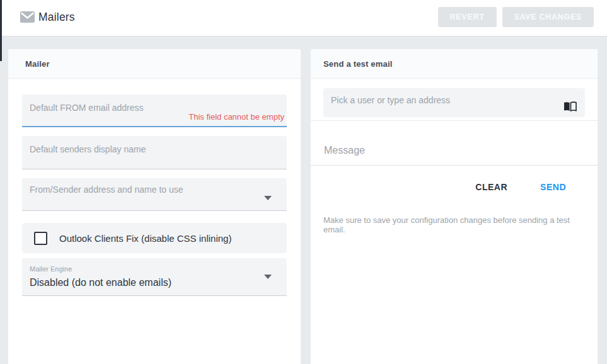 This screenshot has width=607, height=364. I want to click on default-from-field: This field cannot be empty, so click(154, 111).